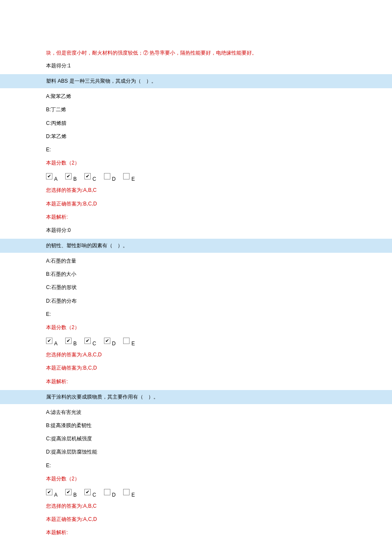  I want to click on question-header: 属于涂料的次要成膜物质，其主要作用有（ ）。, so click(196, 397).